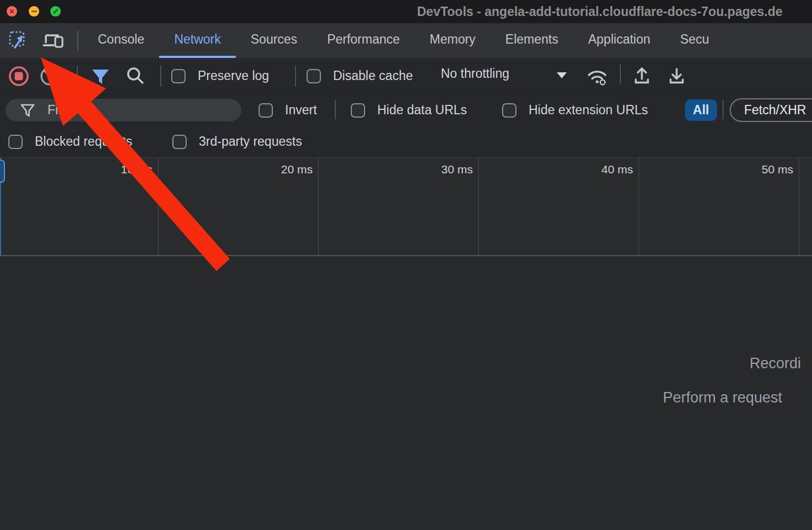 Image resolution: width=812 pixels, height=530 pixels. Describe the element at coordinates (12, 11) in the screenshot. I see `close-window-button: ✕` at that location.